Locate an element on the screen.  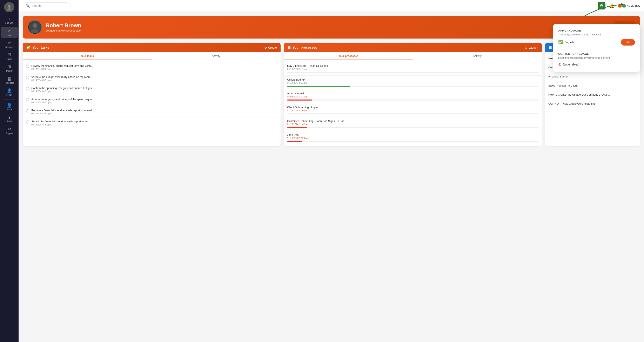
task-info: Prepare a financial spend analysis repor… is located at coordinates (62, 112).